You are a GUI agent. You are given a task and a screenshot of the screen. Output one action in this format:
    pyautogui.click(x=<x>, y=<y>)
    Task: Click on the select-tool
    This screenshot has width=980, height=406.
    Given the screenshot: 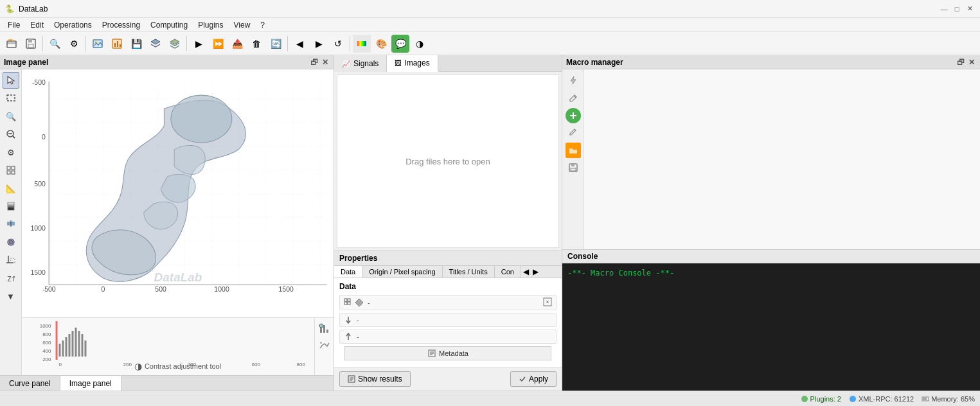 What is the action you would take?
    pyautogui.click(x=11, y=80)
    